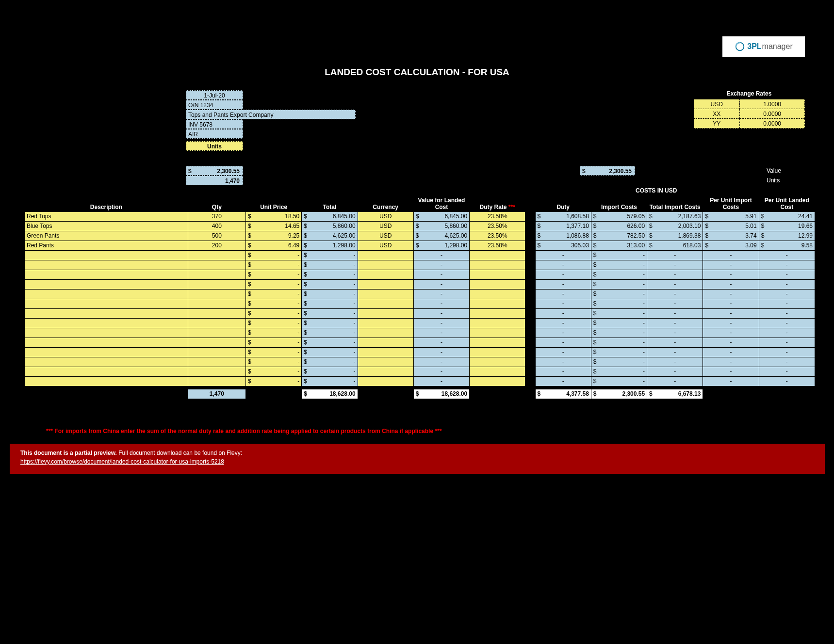  I want to click on cell-unit-price: $14.65, so click(274, 226).